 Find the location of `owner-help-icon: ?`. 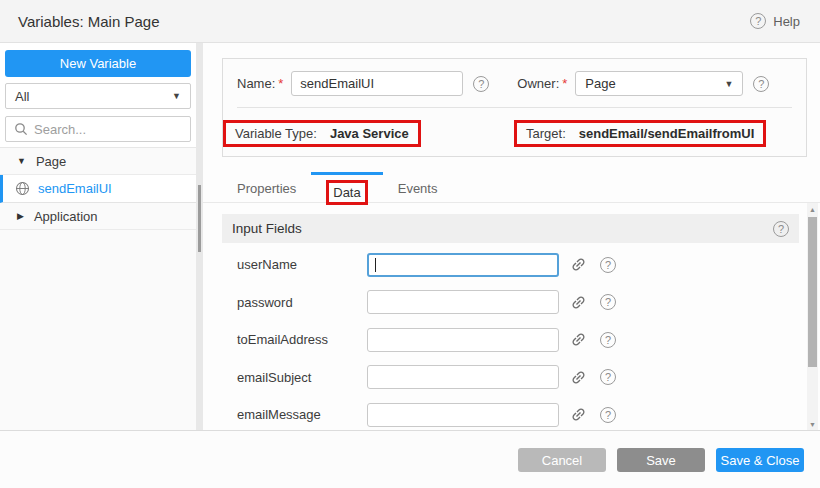

owner-help-icon: ? is located at coordinates (761, 84).